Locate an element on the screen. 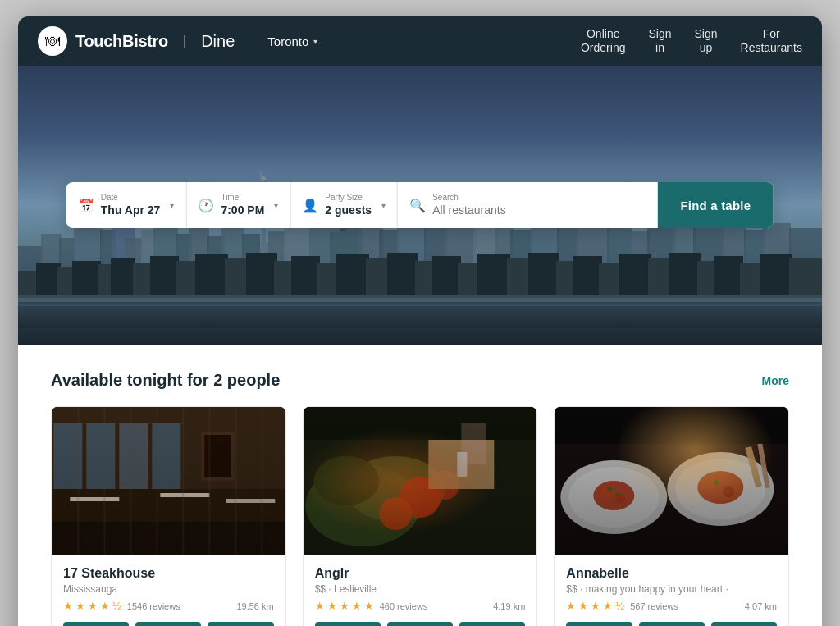  find-table-button: Find a table is located at coordinates (715, 205).